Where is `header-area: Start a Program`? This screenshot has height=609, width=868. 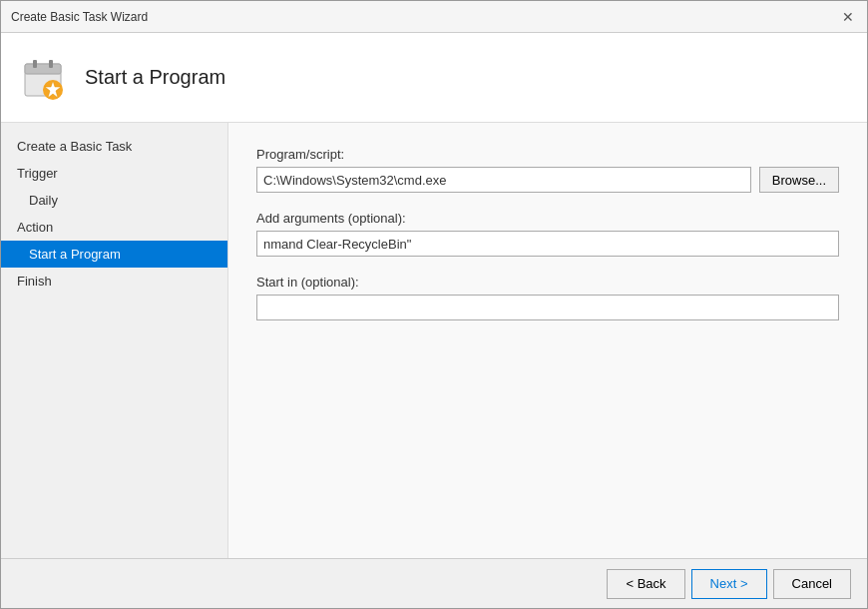
header-area: Start a Program is located at coordinates (434, 78).